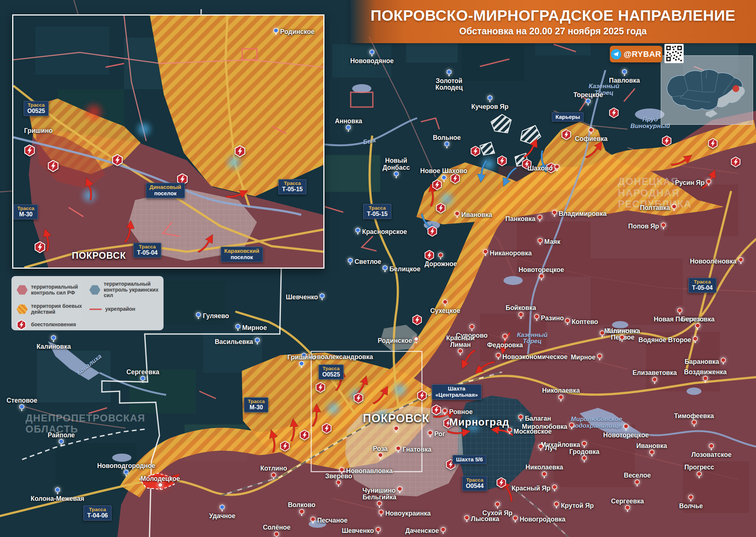  What do you see at coordinates (36, 109) in the screenshot?
I see `road-badge: ТрассаО0525` at bounding box center [36, 109].